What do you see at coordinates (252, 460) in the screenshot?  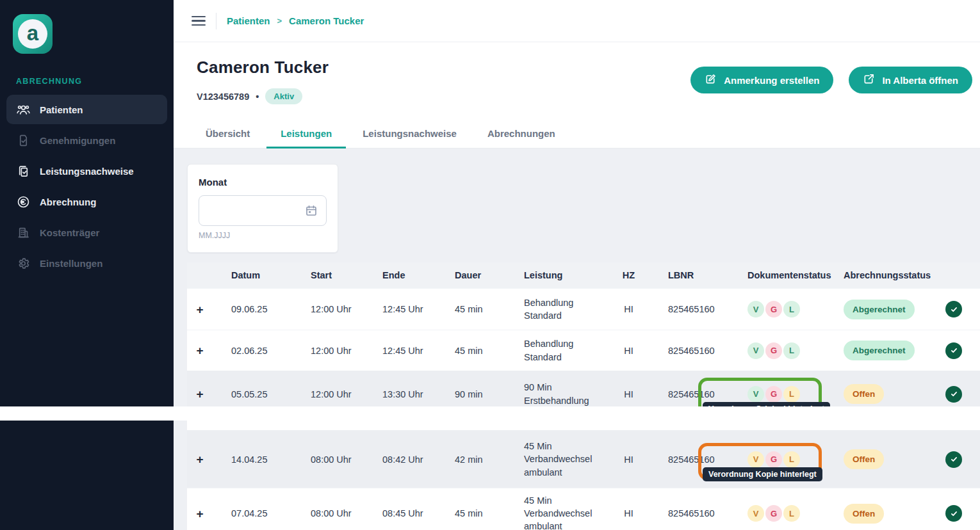 I see `cell-datum: 14.04.25` at bounding box center [252, 460].